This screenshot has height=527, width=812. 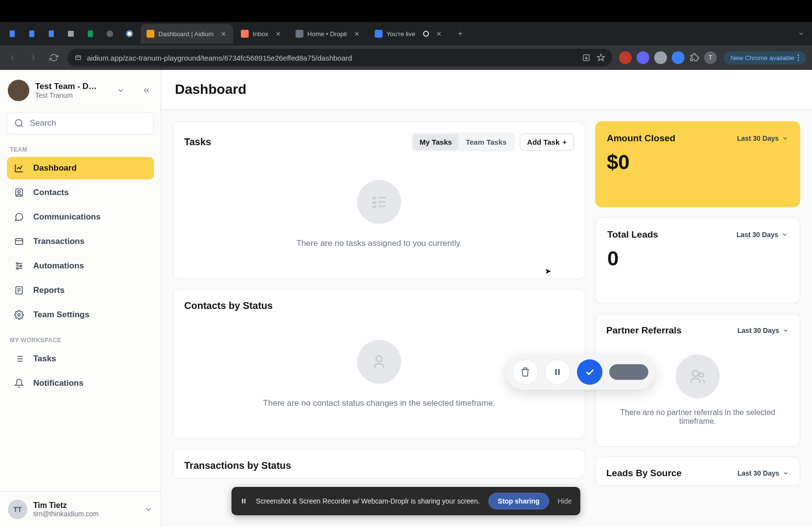 I want to click on nav-label: Transactions, so click(x=59, y=242).